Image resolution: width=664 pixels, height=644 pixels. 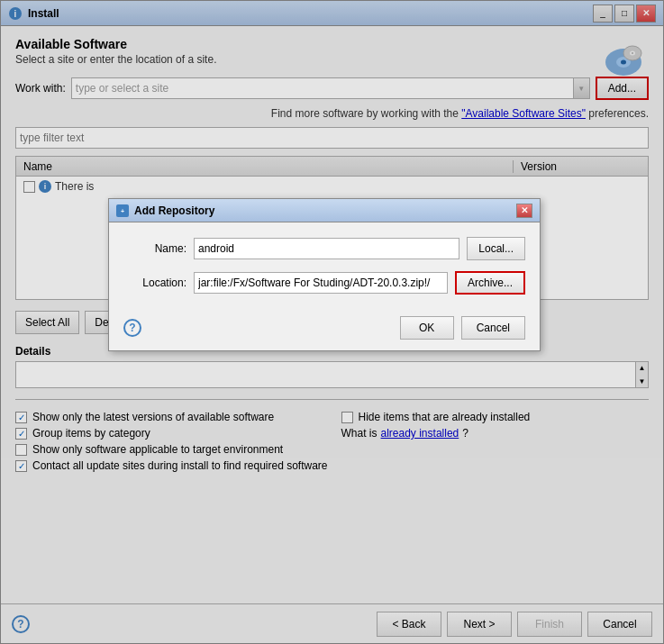 What do you see at coordinates (158, 449) in the screenshot?
I see `show-applicable-label: Show only software applicable to target …` at bounding box center [158, 449].